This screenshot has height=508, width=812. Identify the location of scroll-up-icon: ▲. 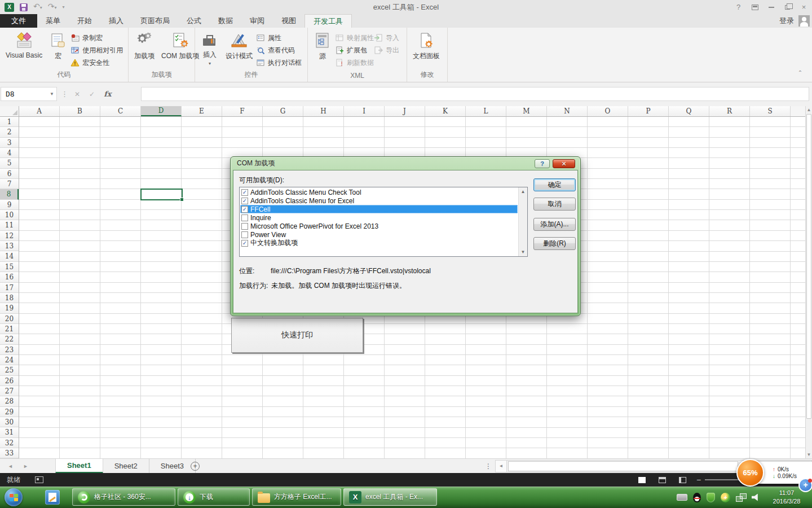
(809, 110).